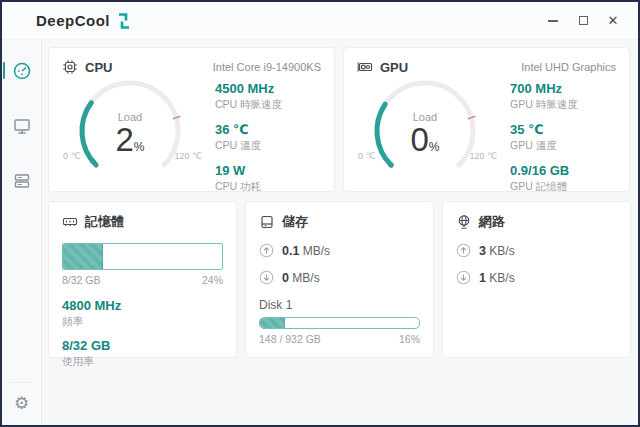 This screenshot has width=640, height=427. I want to click on gpu-stats: 700 MHz GPU 時脈速度 35 ℃ GPU 溫度 0.9/16 GB G…, so click(563, 140).